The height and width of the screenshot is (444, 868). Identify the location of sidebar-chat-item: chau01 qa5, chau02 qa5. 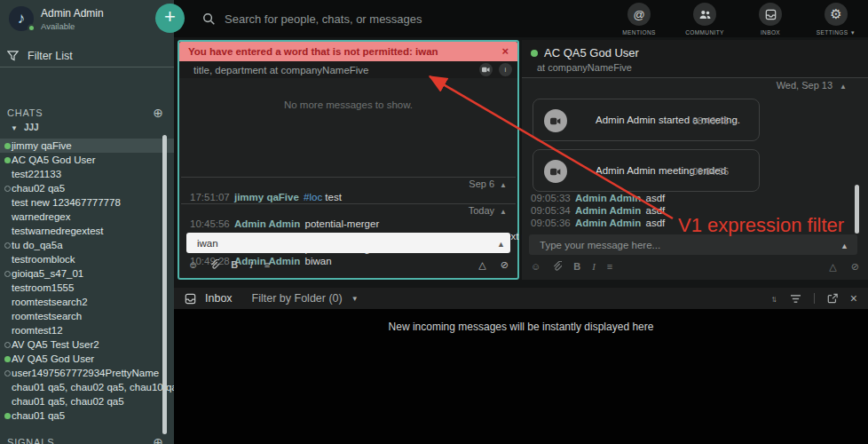
(87, 401).